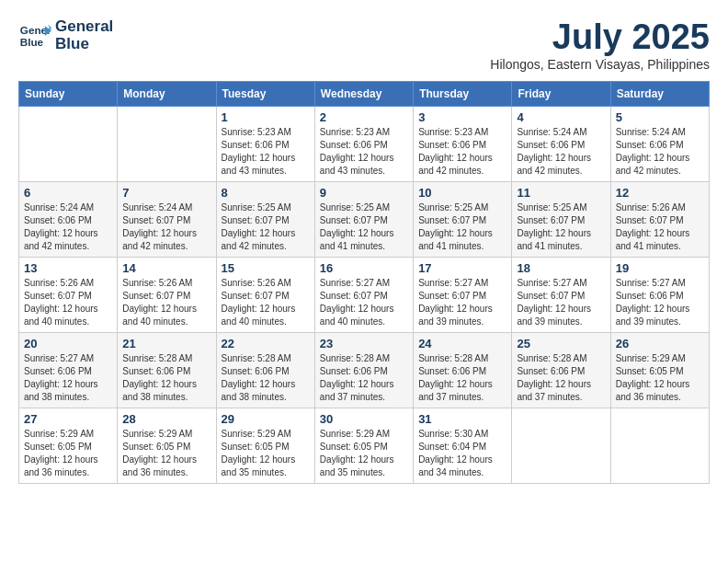 The width and height of the screenshot is (728, 563). I want to click on month-year-title: July 2025, so click(599, 38).